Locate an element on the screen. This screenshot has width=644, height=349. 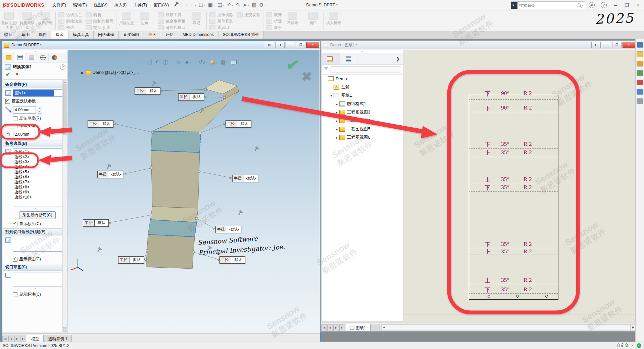
scroll-thumb is located at coordinates (65, 110).